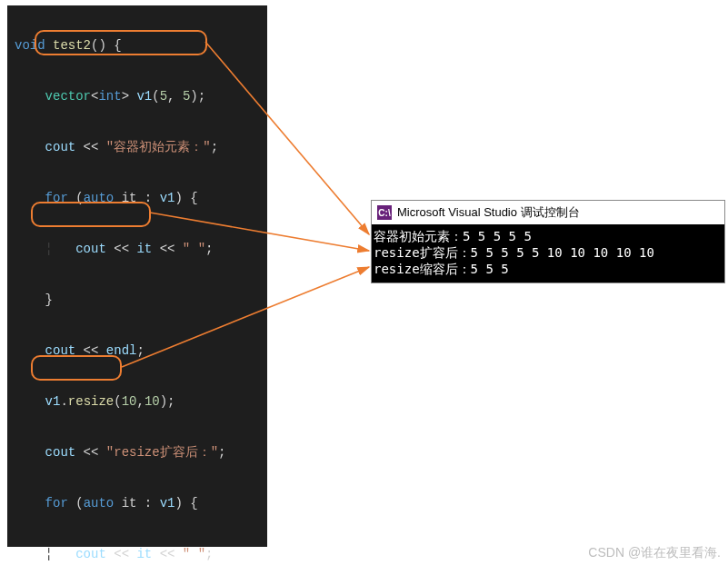 This screenshot has width=728, height=565. What do you see at coordinates (139, 300) in the screenshot?
I see `code-line: }` at bounding box center [139, 300].